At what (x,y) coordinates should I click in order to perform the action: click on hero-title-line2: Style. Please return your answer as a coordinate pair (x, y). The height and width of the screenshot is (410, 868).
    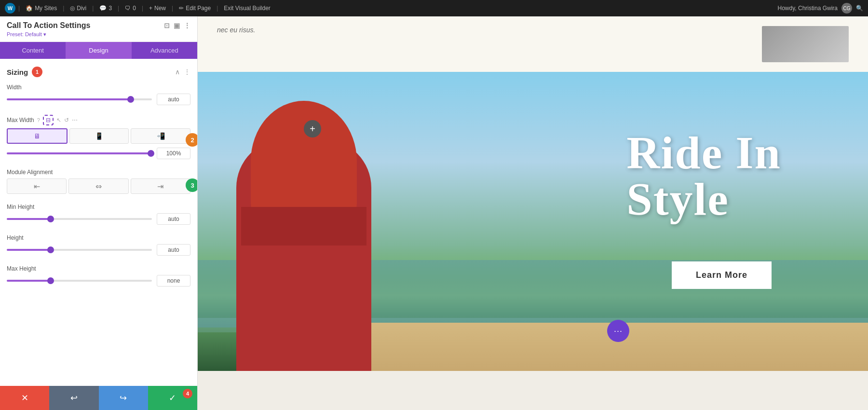
    Looking at the image, I should click on (704, 199).